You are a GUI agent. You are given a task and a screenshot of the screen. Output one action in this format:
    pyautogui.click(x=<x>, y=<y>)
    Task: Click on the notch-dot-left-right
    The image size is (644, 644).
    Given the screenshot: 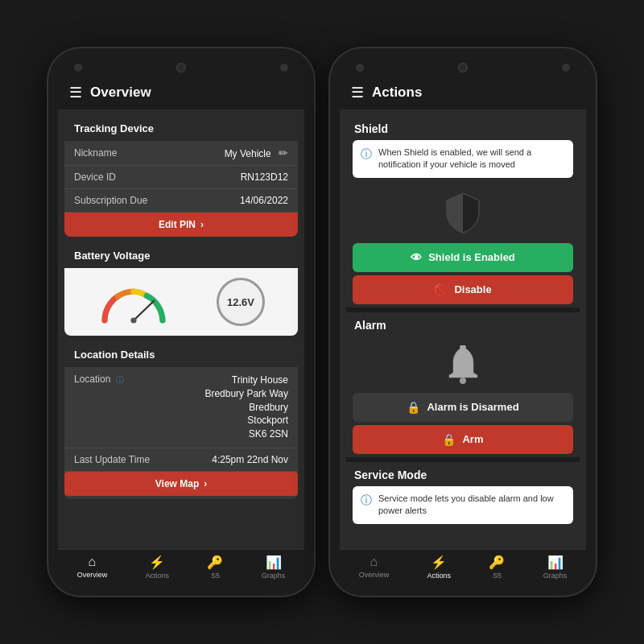 What is the action you would take?
    pyautogui.click(x=360, y=68)
    